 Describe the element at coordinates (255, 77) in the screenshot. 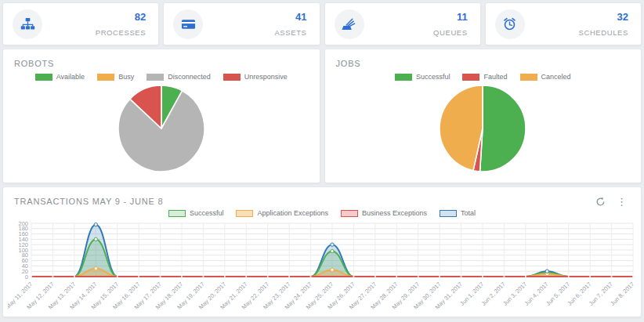

I see `legend-item-unresponsive: Unresponsive` at that location.